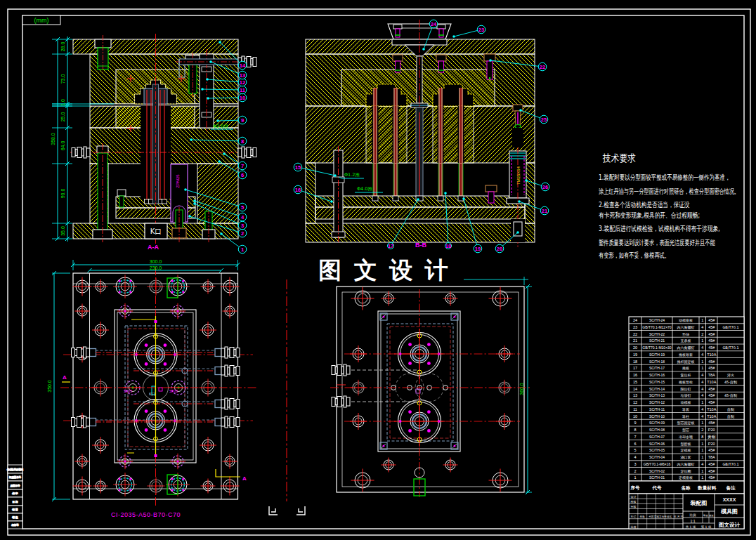  Describe the element at coordinates (521, 389) in the screenshot. I see `svg-text: 360.0` at that location.